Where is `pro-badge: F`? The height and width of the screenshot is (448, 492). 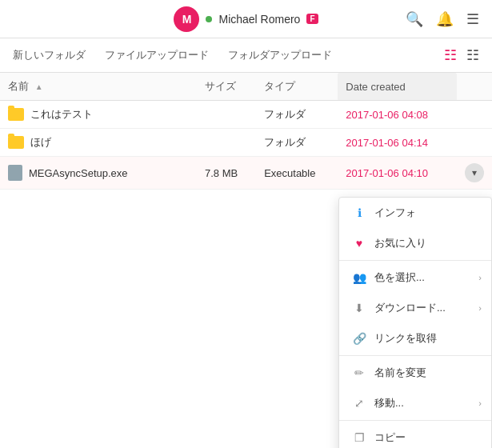
pro-badge: F is located at coordinates (312, 19).